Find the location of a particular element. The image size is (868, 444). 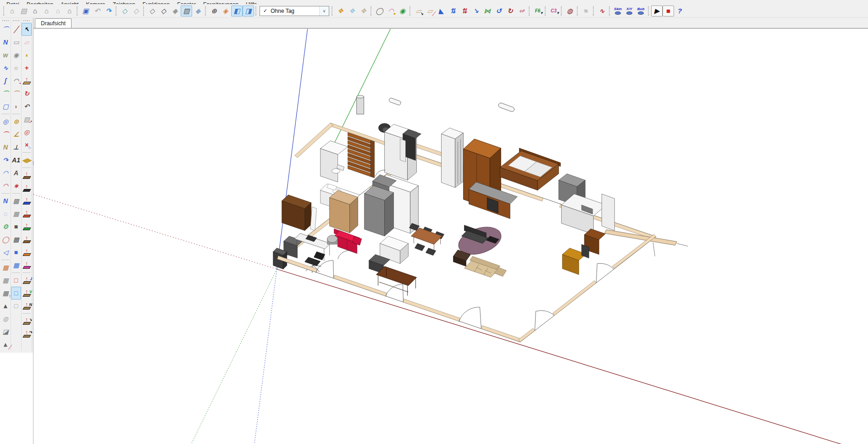

section-plane: ⊕ is located at coordinates (214, 11).